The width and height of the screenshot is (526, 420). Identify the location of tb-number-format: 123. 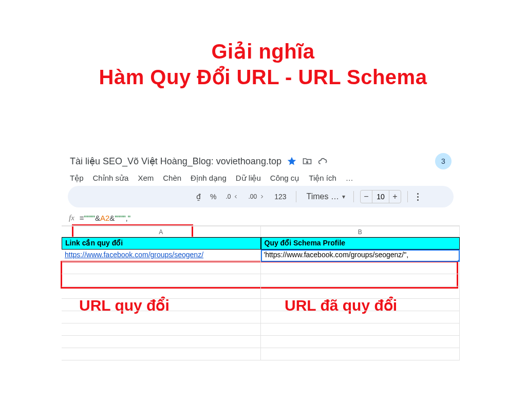
(280, 197).